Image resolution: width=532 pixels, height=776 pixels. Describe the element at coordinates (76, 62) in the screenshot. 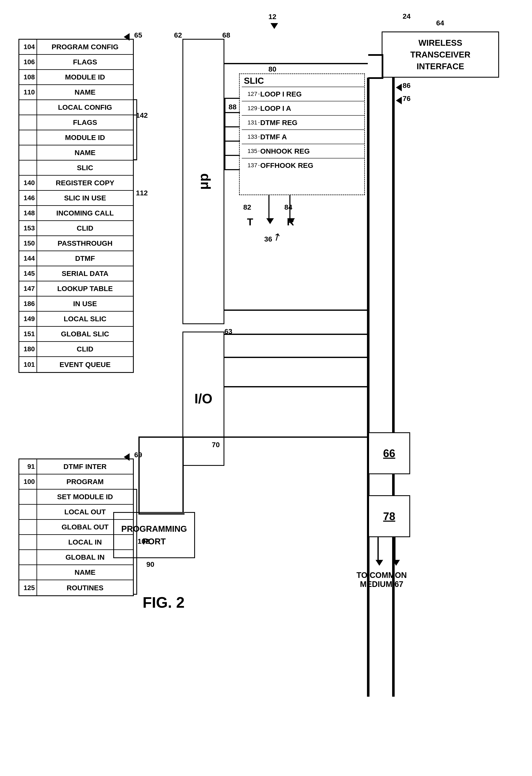

I see `table-row: 106 FLAGS` at that location.